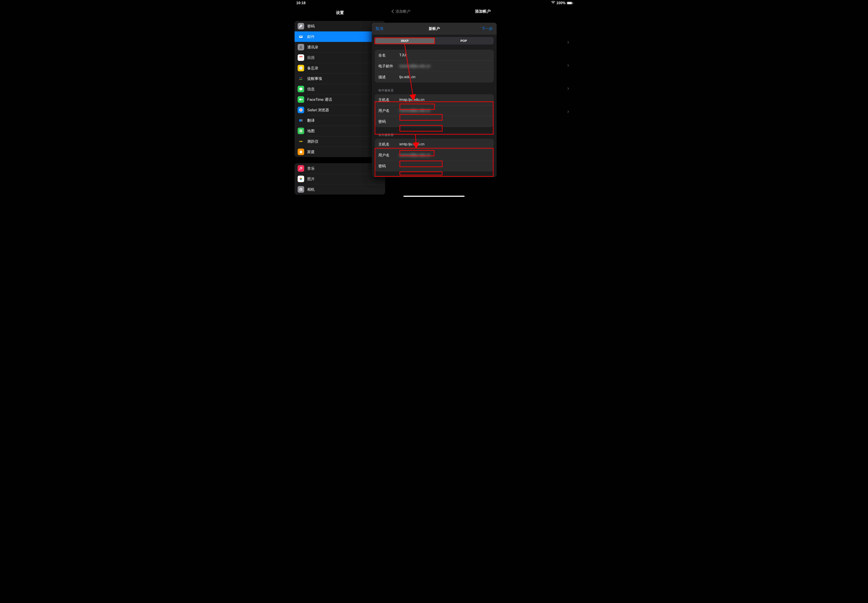  What do you see at coordinates (389, 66) in the screenshot?
I see `email-label: 电子邮件` at bounding box center [389, 66].